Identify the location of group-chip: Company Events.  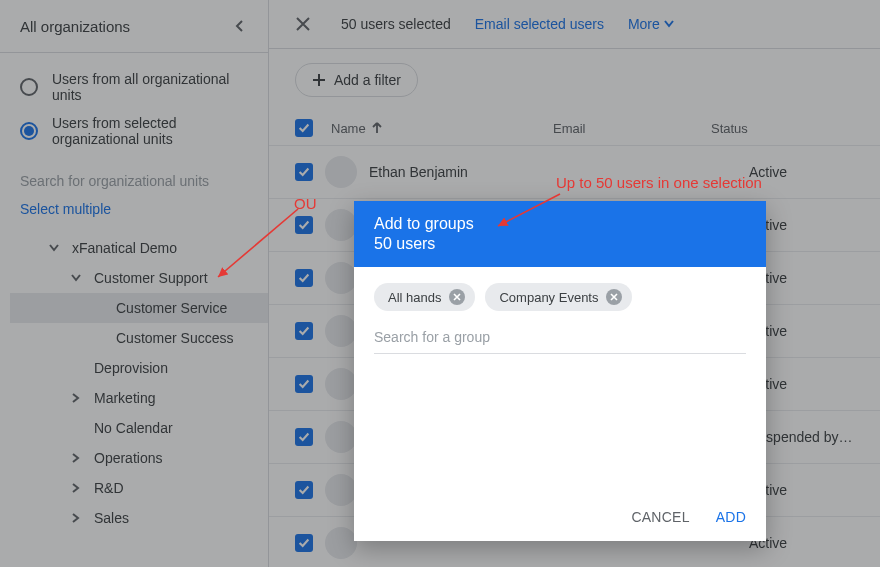
(558, 297).